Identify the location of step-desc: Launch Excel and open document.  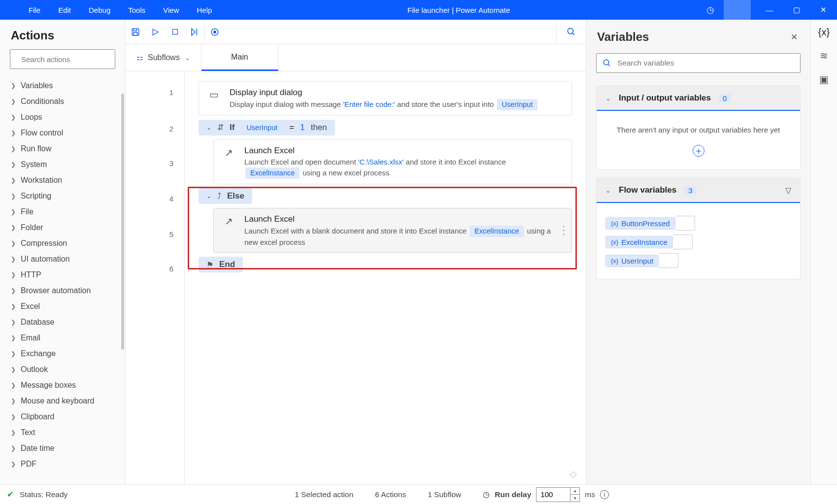
(301, 162).